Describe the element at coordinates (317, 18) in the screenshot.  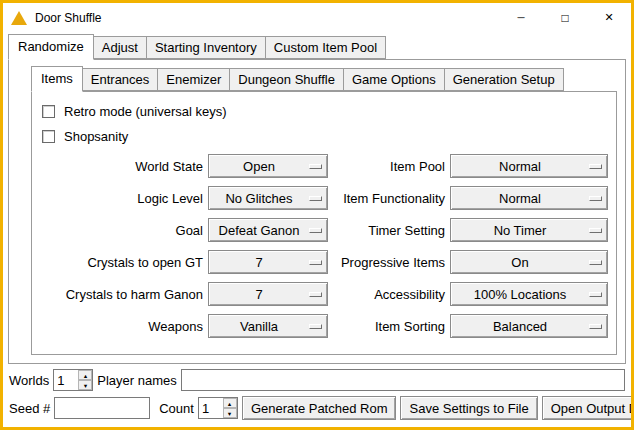
I see `titlebar: Door Shuffle ─ □ ✕` at that location.